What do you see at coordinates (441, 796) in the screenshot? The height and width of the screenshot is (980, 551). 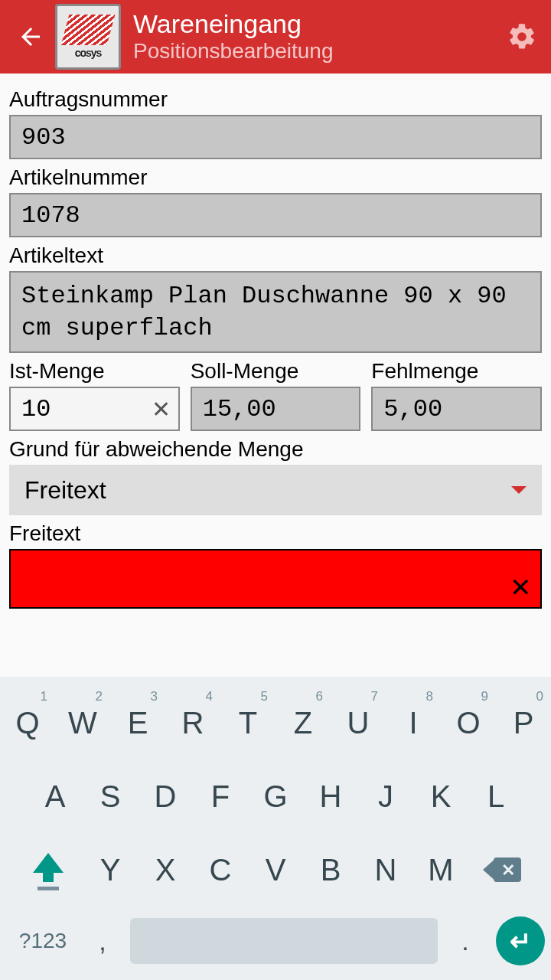 I see `key-k: K` at bounding box center [441, 796].